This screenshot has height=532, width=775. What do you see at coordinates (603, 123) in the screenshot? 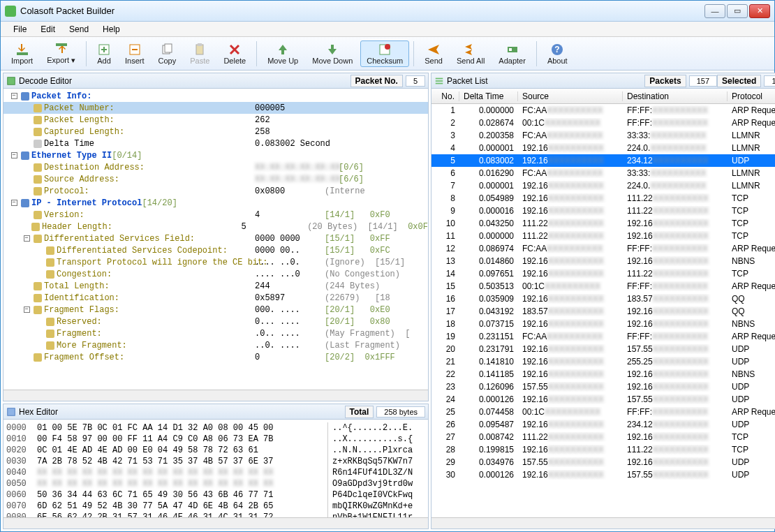
I see `table-row: 20.02867400:1CXXXXXXXXXXFF:FF:XXXXXXXXXX…` at bounding box center [603, 123].